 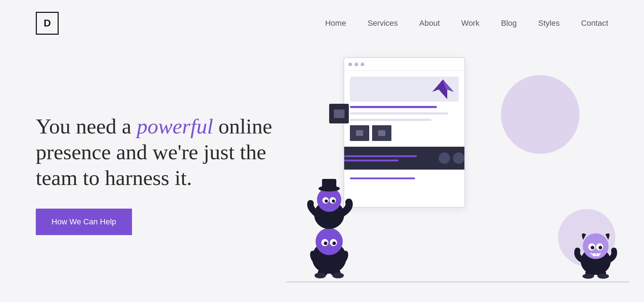 What do you see at coordinates (47, 23) in the screenshot?
I see `logo: D` at bounding box center [47, 23].